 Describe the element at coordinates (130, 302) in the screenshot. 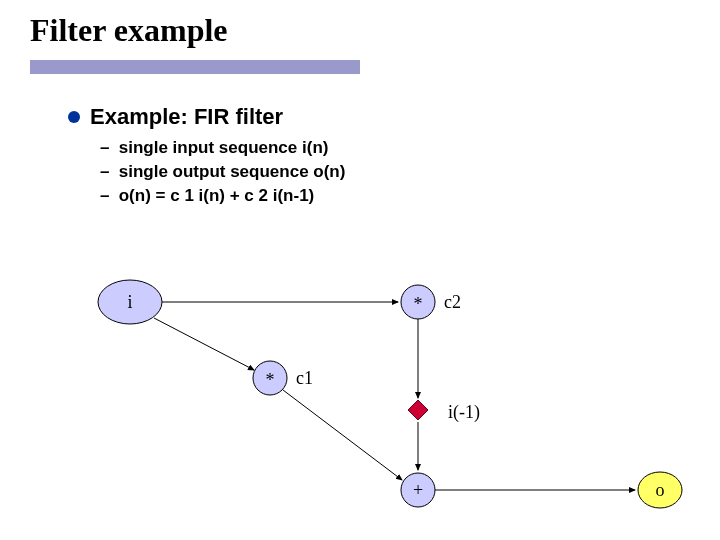

I see `node-i` at that location.